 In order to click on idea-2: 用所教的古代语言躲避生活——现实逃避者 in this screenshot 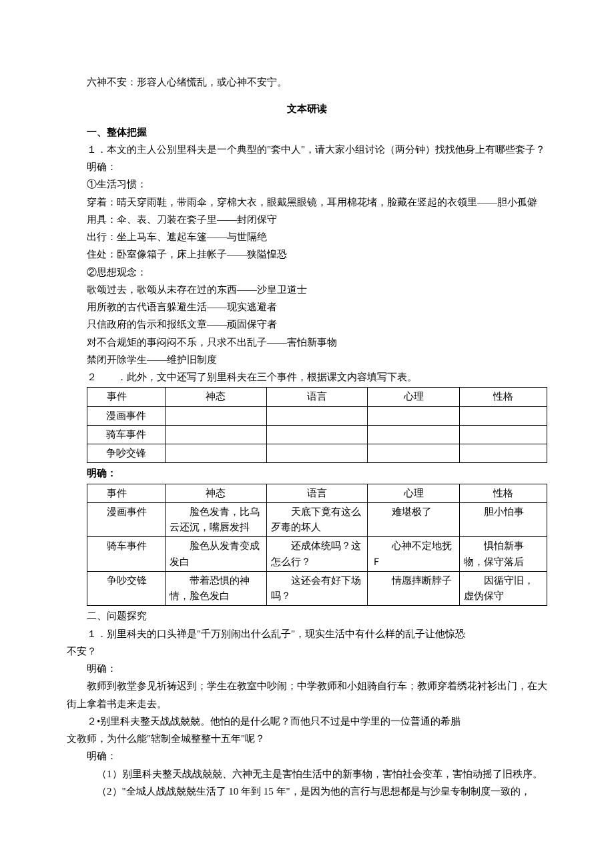, I will do `click(307, 307)`.